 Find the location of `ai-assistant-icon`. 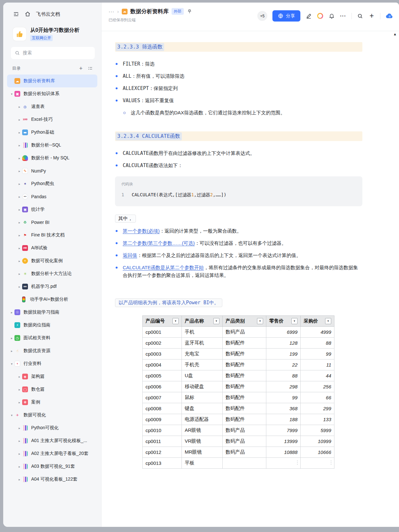

ai-assistant-icon is located at coordinates (320, 16).